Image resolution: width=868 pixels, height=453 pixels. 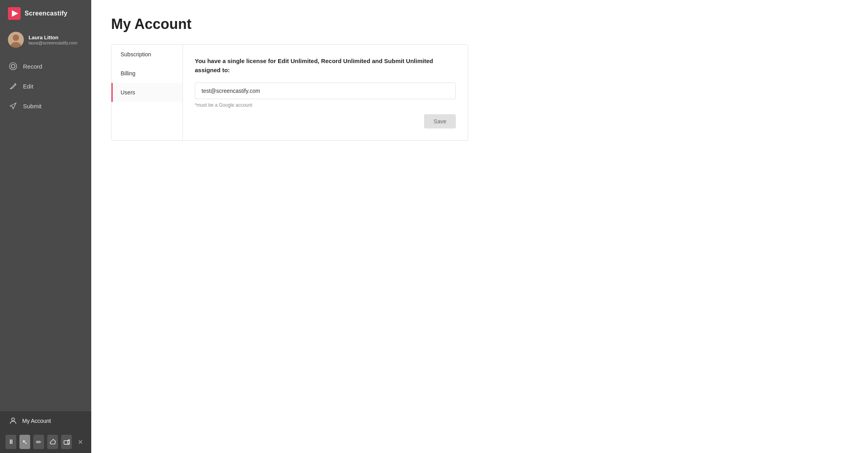 I want to click on eraser-button, so click(x=52, y=442).